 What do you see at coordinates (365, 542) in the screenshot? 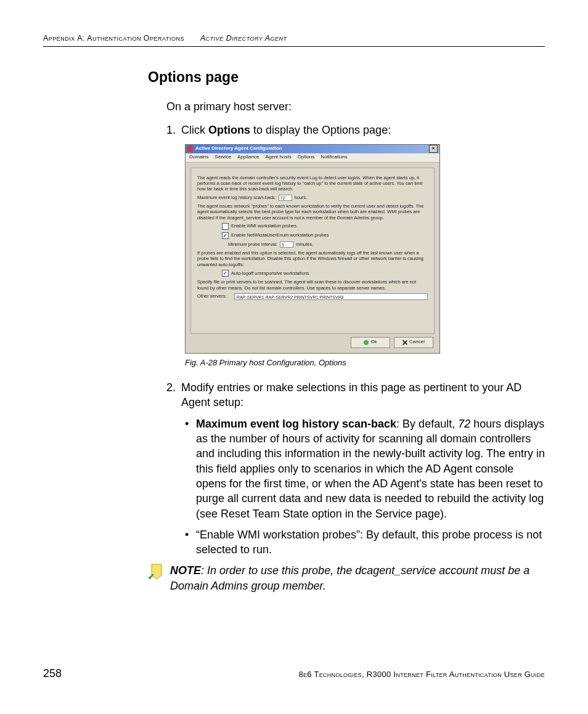
I see `bullet-item-wmi: • “Enable WMI workstation probes”: By de…` at bounding box center [365, 542].